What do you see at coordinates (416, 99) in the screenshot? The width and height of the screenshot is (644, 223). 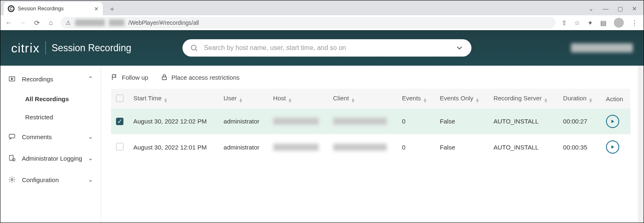 I see `col-events: Events▲▼` at bounding box center [416, 99].